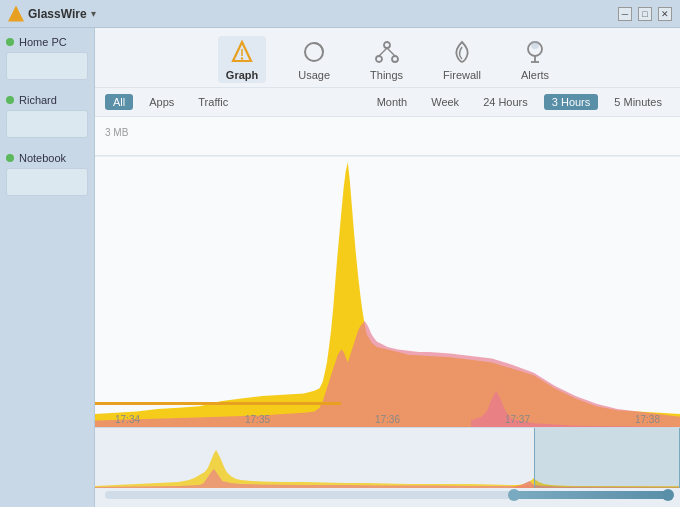 This screenshot has height=507, width=680. What do you see at coordinates (388, 102) in the screenshot?
I see `filter-bar: All Apps Traffic Month Week 24 Hours 3 H…` at bounding box center [388, 102].